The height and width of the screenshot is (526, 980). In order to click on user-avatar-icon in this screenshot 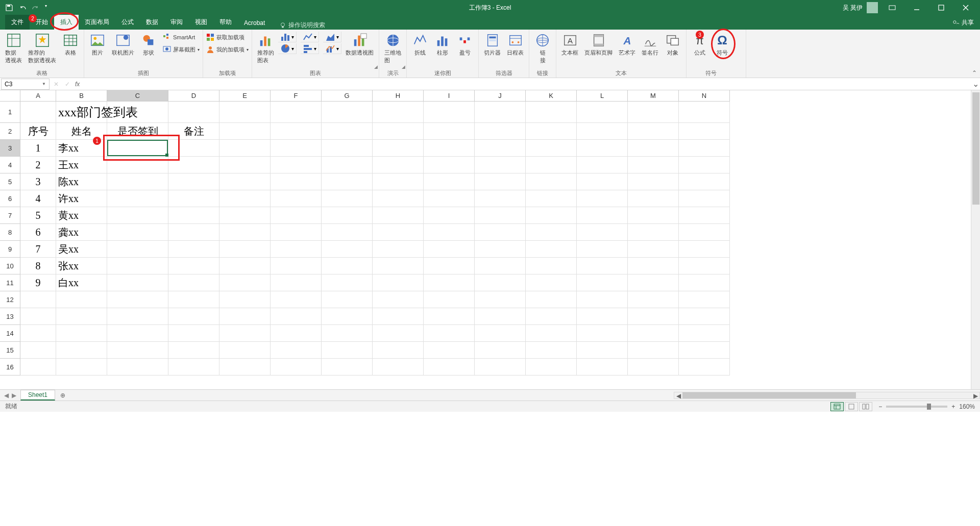, I will do `click(872, 8)`.